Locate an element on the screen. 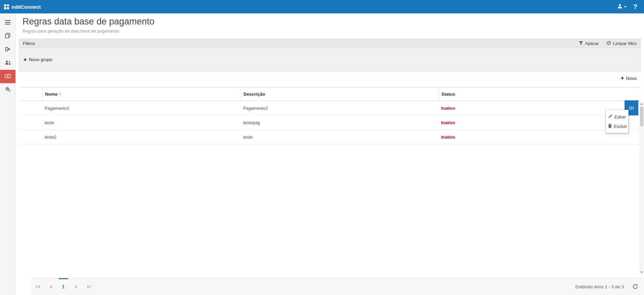  row-actions-menu: Editar Excluir is located at coordinates (617, 121).